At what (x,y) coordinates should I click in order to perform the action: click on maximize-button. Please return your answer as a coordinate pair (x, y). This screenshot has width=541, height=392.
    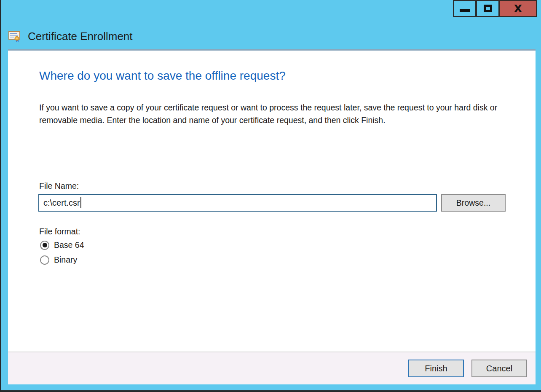
    Looking at the image, I should click on (488, 8).